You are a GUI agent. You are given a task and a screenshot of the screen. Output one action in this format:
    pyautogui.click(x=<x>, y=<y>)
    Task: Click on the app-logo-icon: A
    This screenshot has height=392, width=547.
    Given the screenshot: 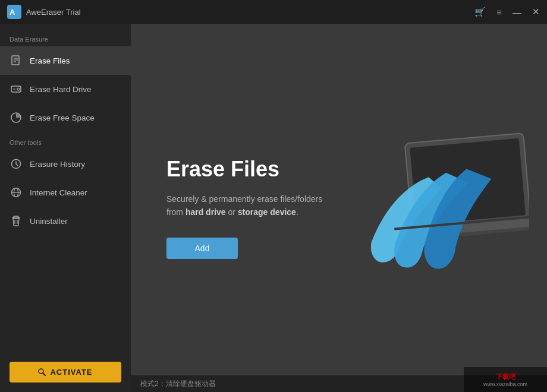 What is the action you would take?
    pyautogui.click(x=14, y=12)
    